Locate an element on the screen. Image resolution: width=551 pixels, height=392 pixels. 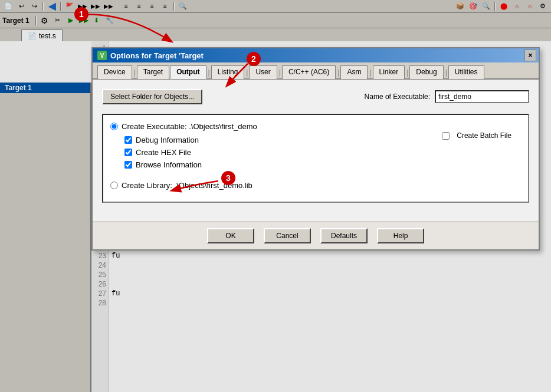
row-top: Select Folder for Objects... Name of Exe… is located at coordinates (316, 97).